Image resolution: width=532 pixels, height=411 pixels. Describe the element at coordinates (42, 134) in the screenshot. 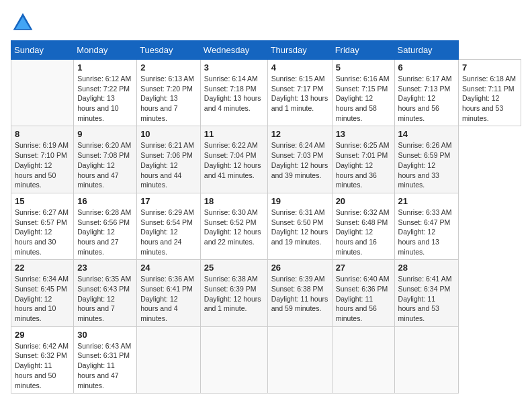

I see `day-number: 8` at that location.